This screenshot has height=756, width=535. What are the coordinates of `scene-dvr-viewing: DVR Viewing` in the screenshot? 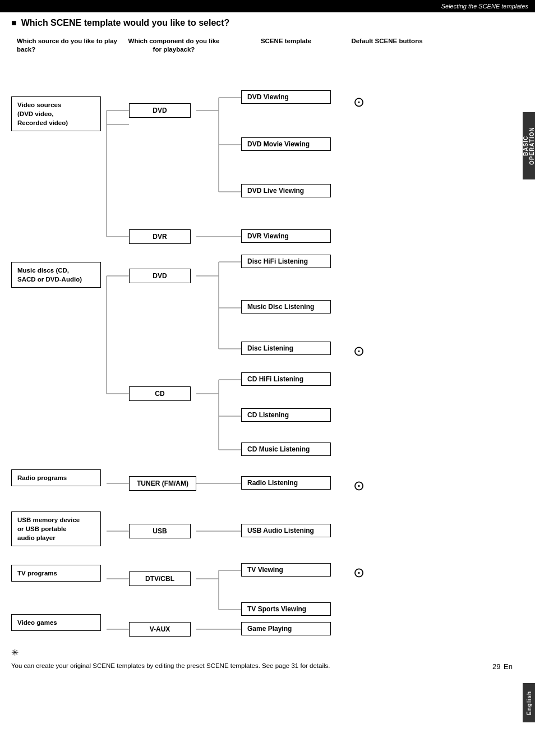 It's located at (286, 236).